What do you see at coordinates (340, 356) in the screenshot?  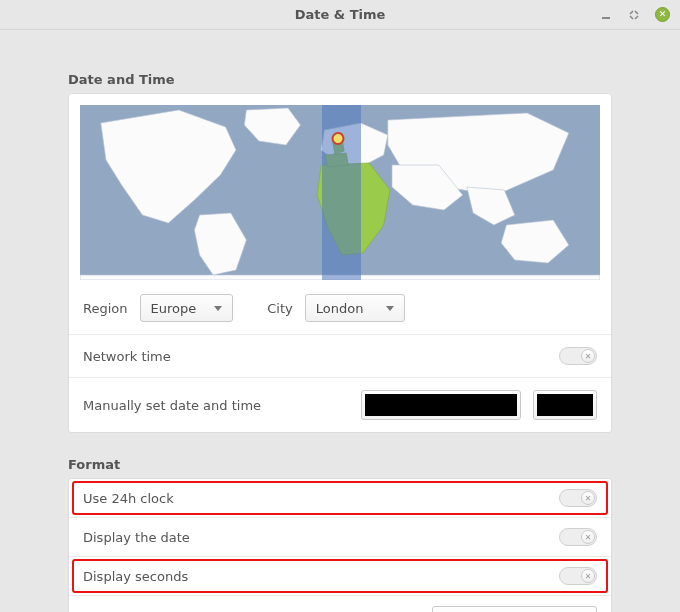 I see `network-time-row: Network time ✕` at bounding box center [340, 356].